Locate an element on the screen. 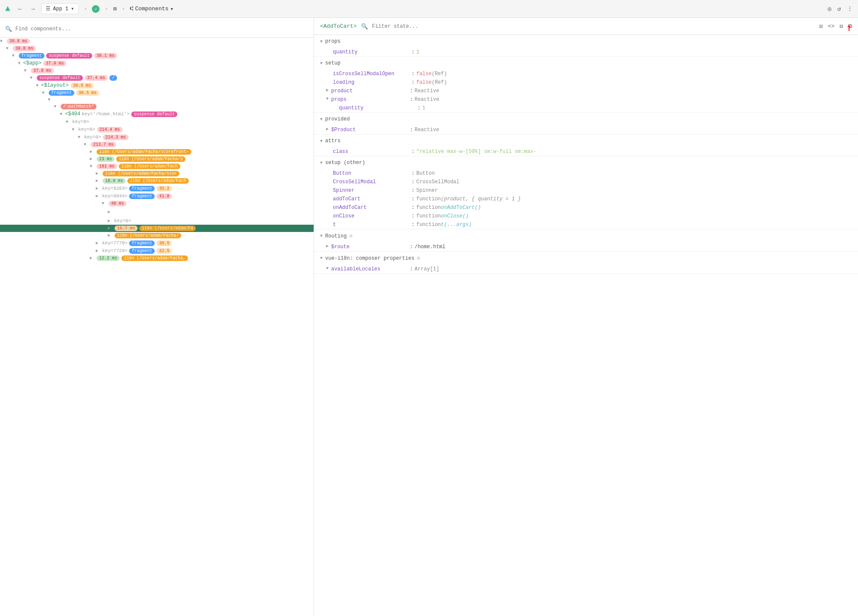 This screenshot has height=616, width=858. comp-name: key=0> is located at coordinates (80, 122).